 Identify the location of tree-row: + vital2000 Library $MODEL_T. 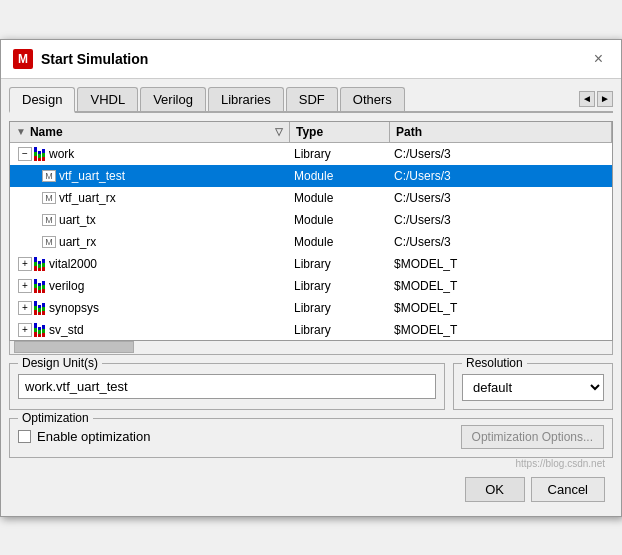
(311, 264).